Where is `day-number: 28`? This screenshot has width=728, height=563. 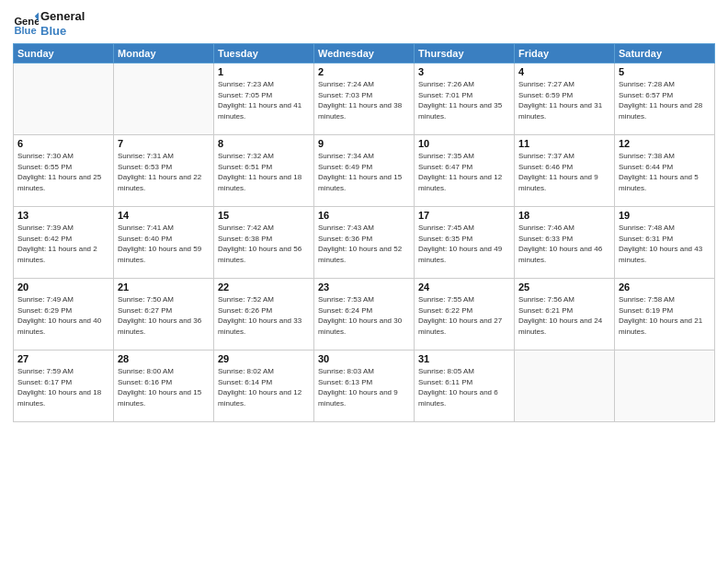
day-number: 28 is located at coordinates (164, 359).